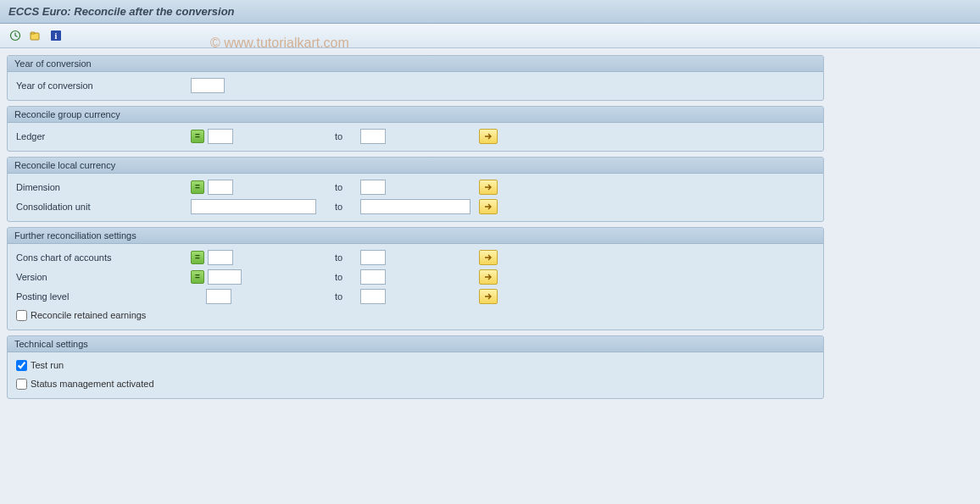 The width and height of the screenshot is (980, 504). Describe the element at coordinates (102, 136) in the screenshot. I see `label-ledger: Ledger` at that location.